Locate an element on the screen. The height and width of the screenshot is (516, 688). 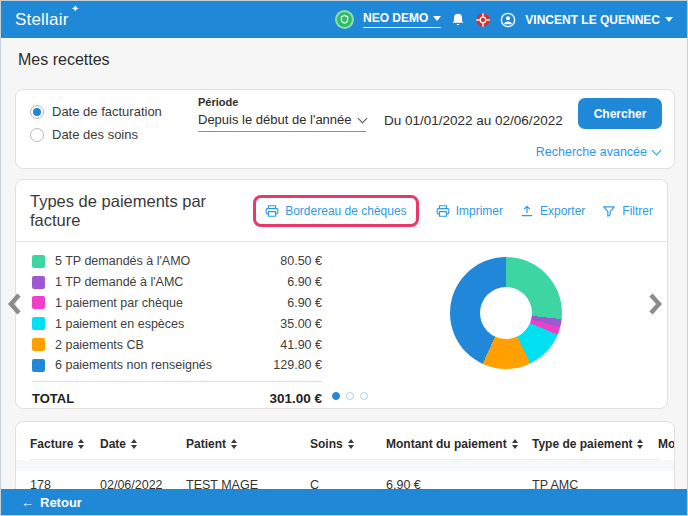
periode-label: Période is located at coordinates (282, 102).